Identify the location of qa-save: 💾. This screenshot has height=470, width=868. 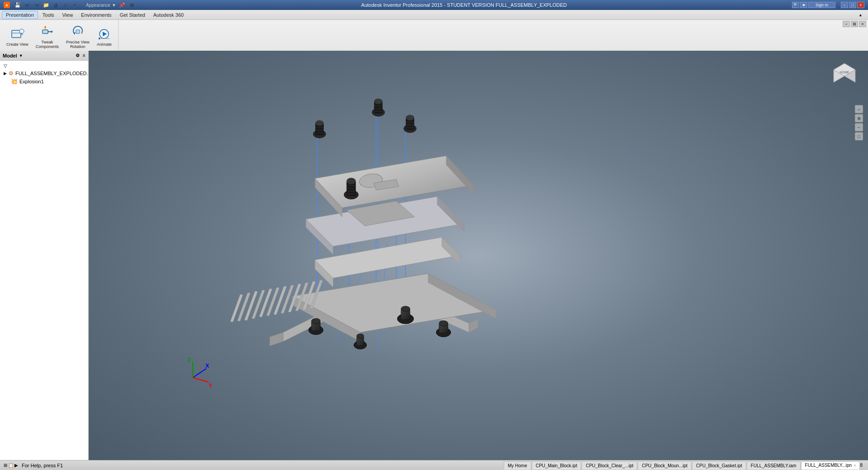
(18, 5).